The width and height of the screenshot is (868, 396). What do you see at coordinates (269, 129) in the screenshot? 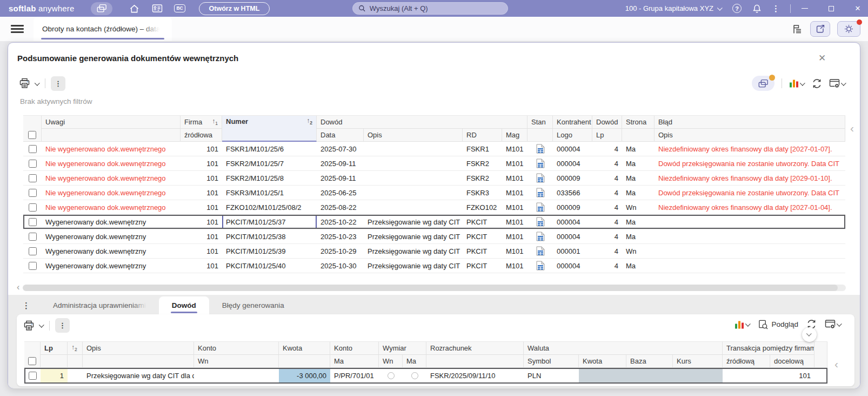
I see `col-numer: Numer↑2` at bounding box center [269, 129].